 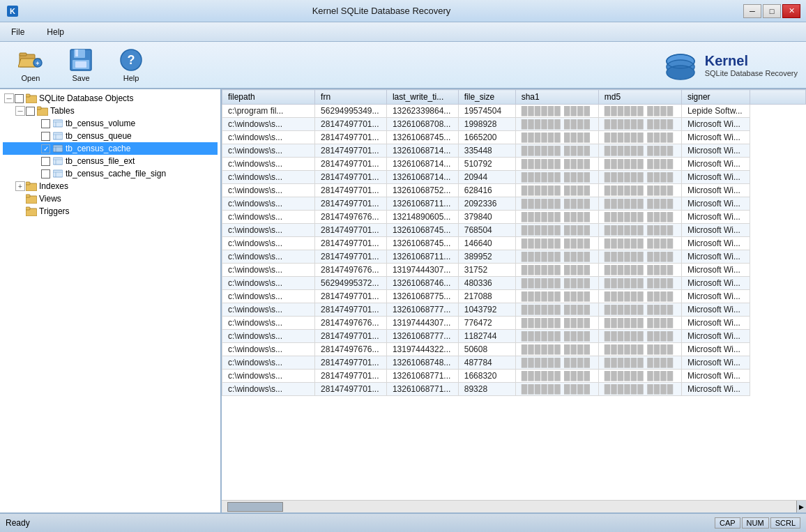 What do you see at coordinates (715, 98) in the screenshot?
I see `col-signer: signer` at bounding box center [715, 98].